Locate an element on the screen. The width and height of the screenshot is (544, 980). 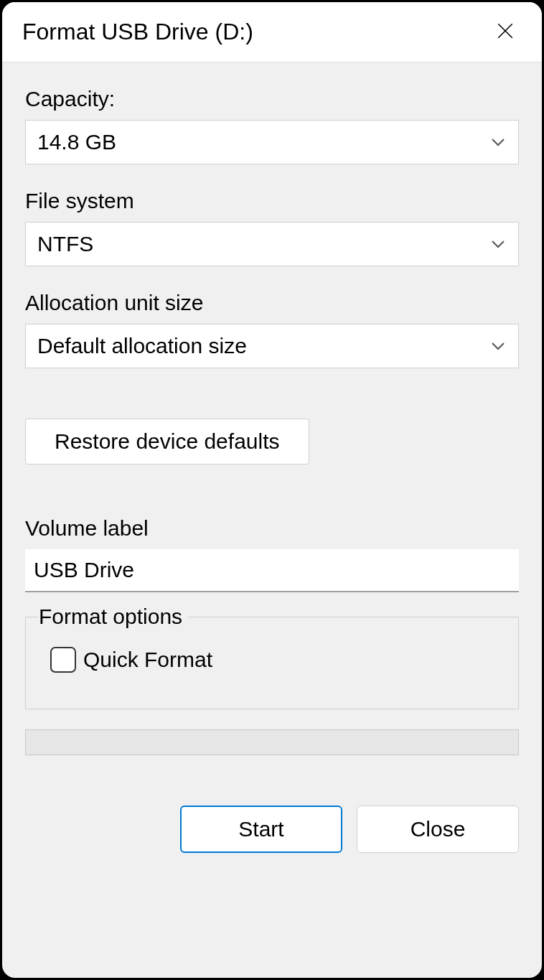
format-options-legend: Format options is located at coordinates (113, 617).